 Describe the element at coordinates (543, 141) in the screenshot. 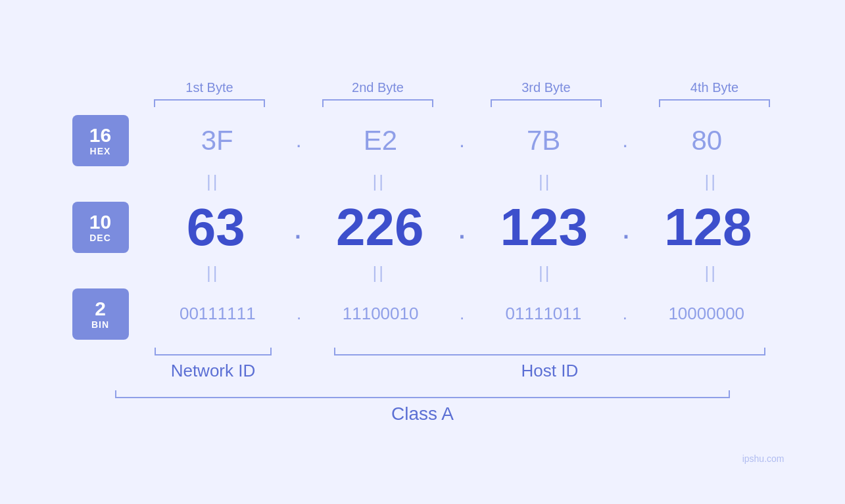

I see `hex-val-3: 7B` at that location.